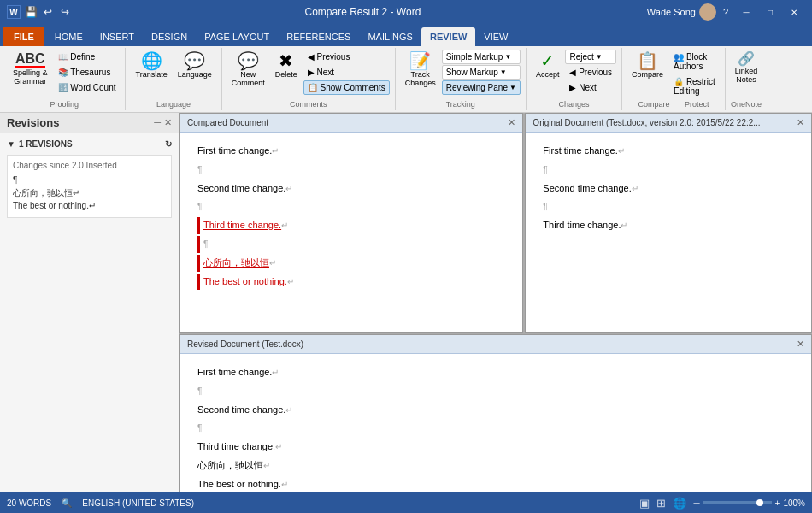  Describe the element at coordinates (174, 79) in the screenshot. I see `ribbon-group-language: 🌐 Translate 💬 Language Language` at that location.